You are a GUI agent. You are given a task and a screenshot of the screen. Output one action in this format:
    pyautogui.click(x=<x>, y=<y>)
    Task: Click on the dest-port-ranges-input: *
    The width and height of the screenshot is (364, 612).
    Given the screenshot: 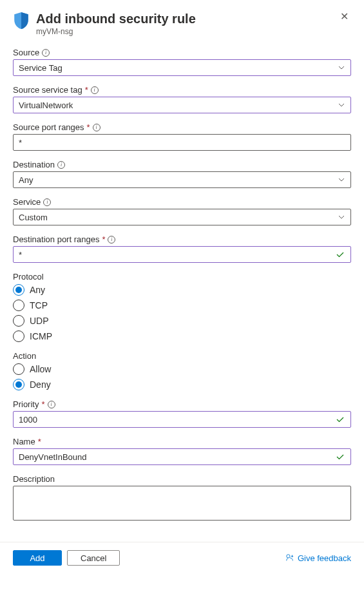 What is the action you would take?
    pyautogui.click(x=182, y=254)
    